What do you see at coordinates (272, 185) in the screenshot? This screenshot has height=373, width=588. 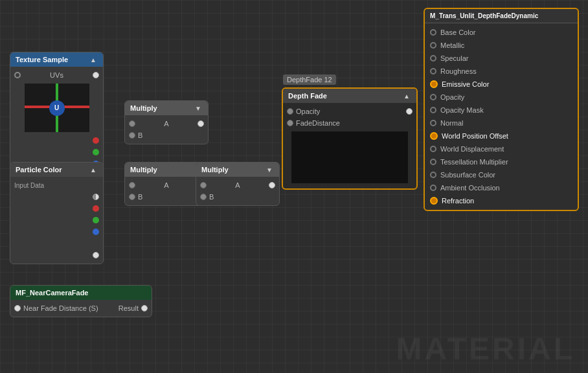 I see `mult3-a-pin-right` at bounding box center [272, 185].